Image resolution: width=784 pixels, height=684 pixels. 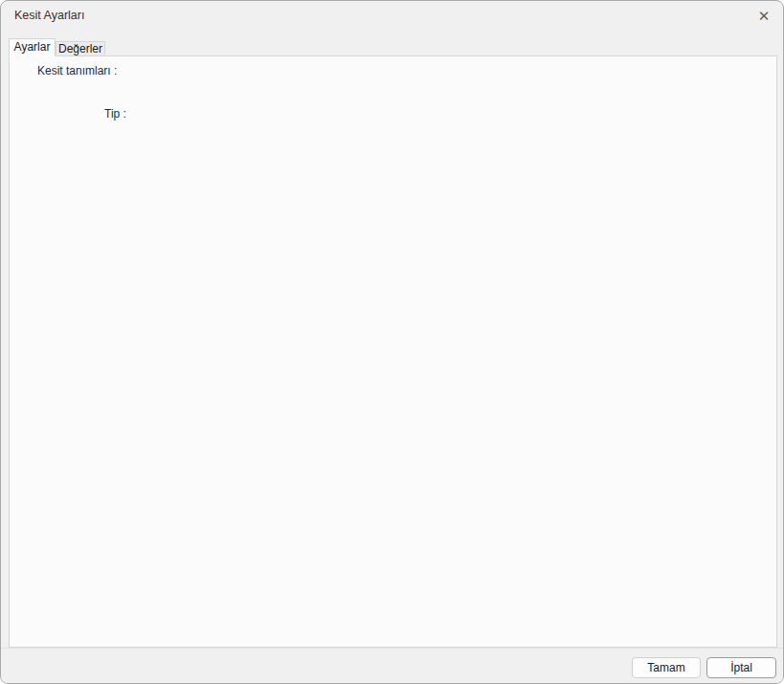 What do you see at coordinates (392, 666) in the screenshot?
I see `dialog-footer: Tamam İptal` at bounding box center [392, 666].